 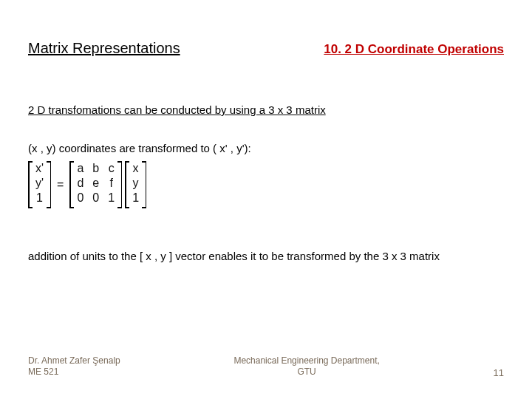 I want to click on rhs-2: 1, so click(x=136, y=200).